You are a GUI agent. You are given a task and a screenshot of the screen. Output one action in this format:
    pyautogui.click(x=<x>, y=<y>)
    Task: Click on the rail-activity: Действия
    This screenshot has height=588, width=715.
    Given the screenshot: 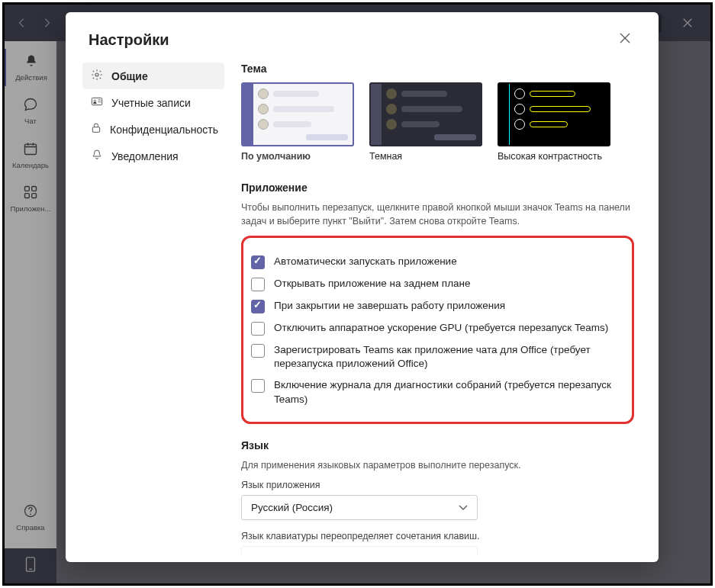 What is the action you would take?
    pyautogui.click(x=31, y=67)
    